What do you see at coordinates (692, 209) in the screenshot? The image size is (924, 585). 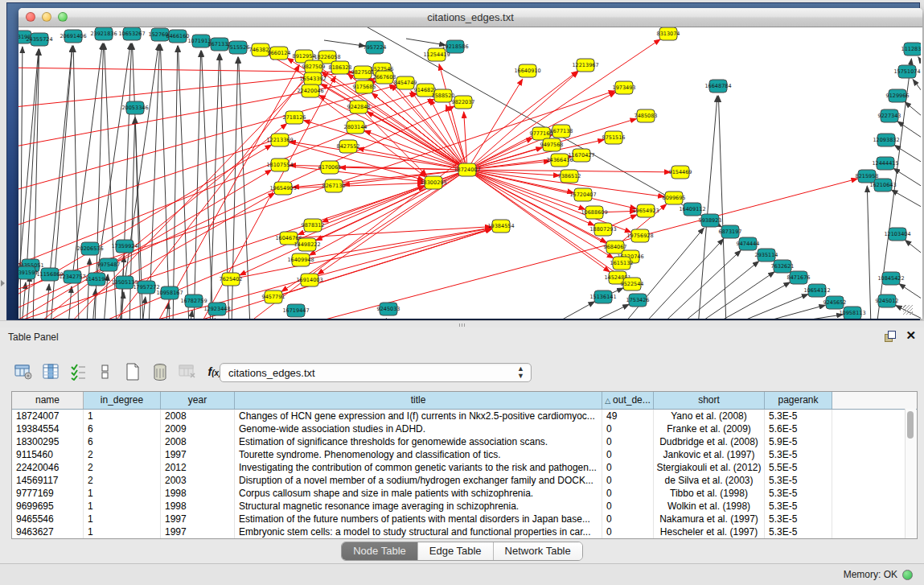 I see `graph-node: 16409112` at bounding box center [692, 209].